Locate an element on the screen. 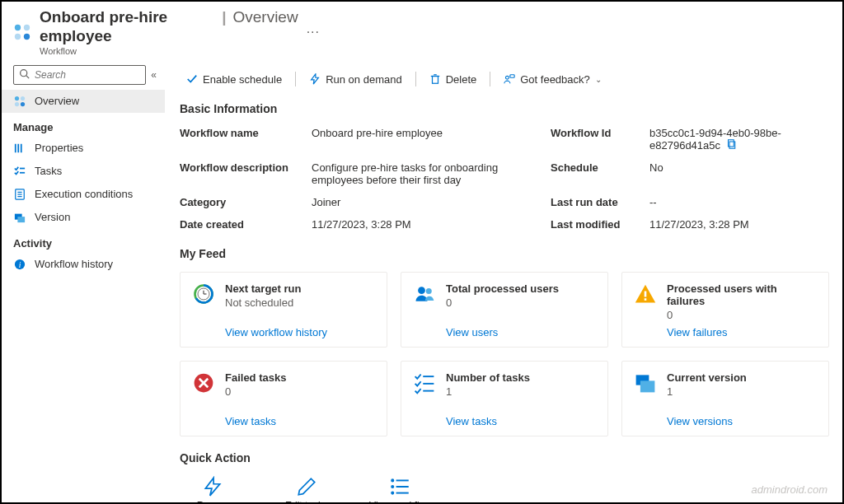  more-button: ··· is located at coordinates (569, 32).